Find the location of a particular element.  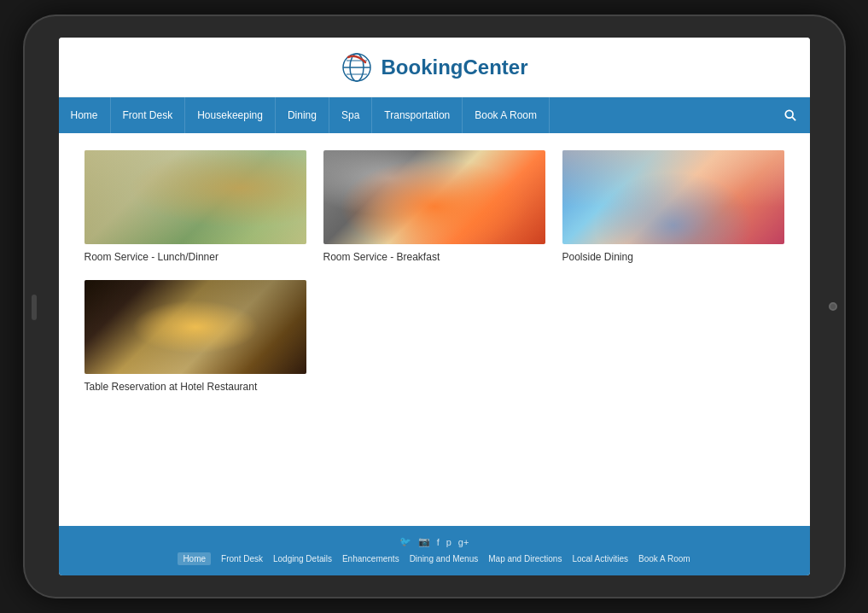

dining-img-room-service-lunch is located at coordinates (195, 197).